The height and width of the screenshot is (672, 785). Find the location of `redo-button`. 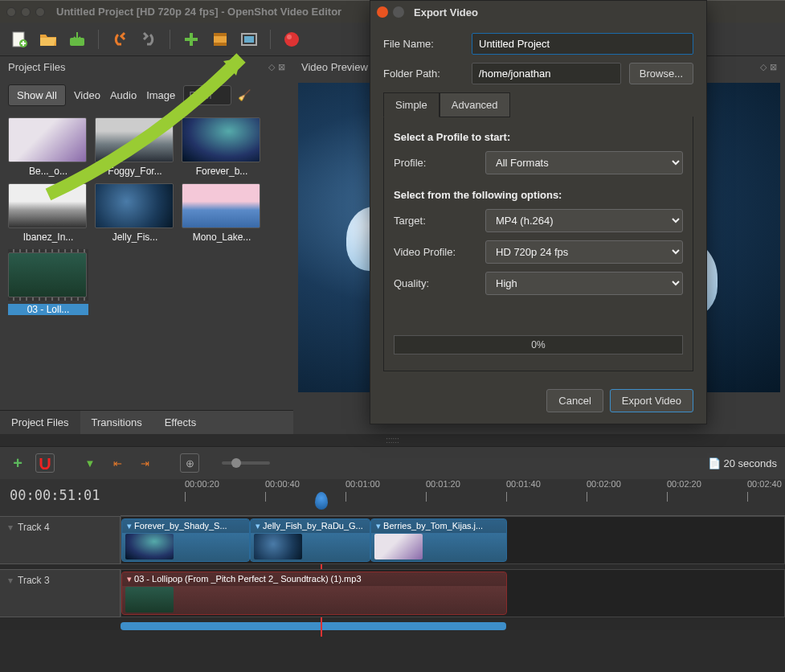

redo-button is located at coordinates (149, 39).